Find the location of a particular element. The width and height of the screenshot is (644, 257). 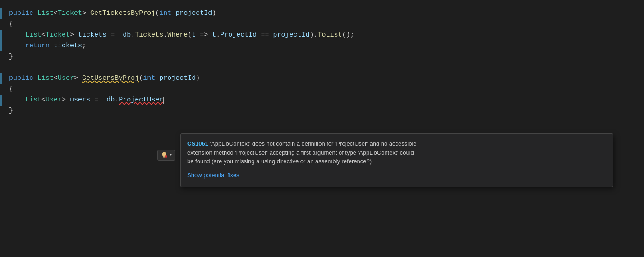

code-line-2: { is located at coordinates (322, 24).